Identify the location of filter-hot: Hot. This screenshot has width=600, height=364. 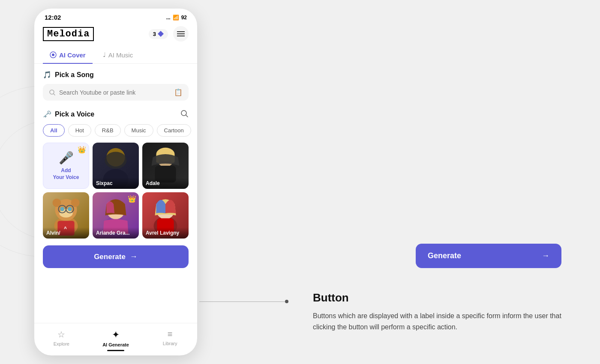
(80, 130).